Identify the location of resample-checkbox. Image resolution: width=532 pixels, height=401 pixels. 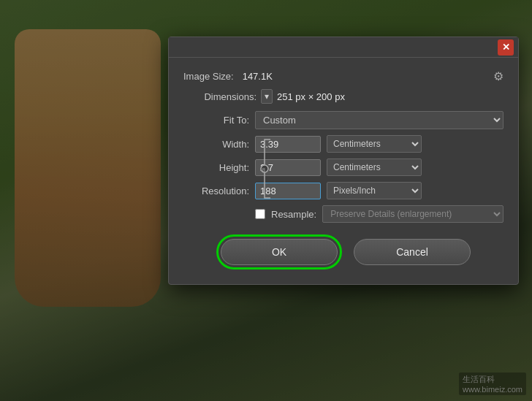
(260, 214).